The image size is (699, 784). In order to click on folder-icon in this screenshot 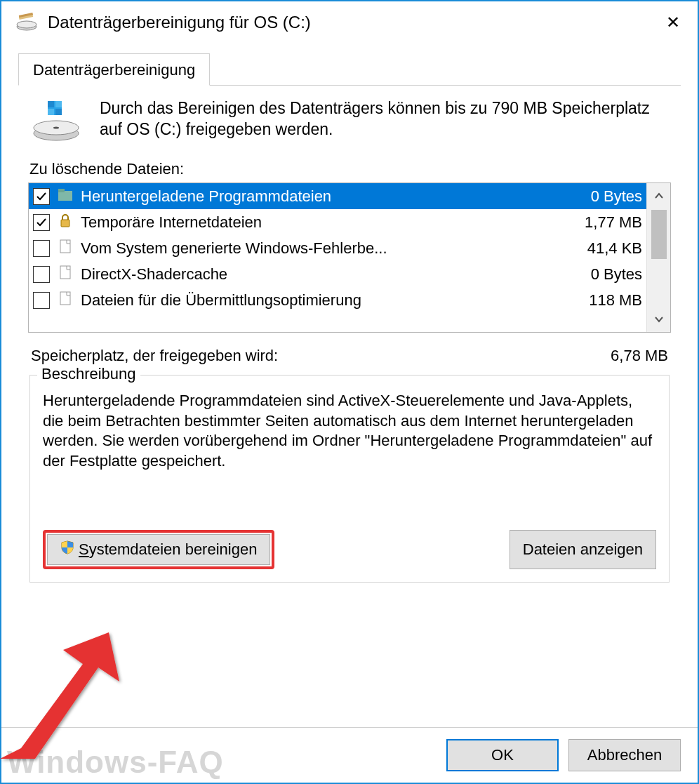, I will do `click(66, 197)`.